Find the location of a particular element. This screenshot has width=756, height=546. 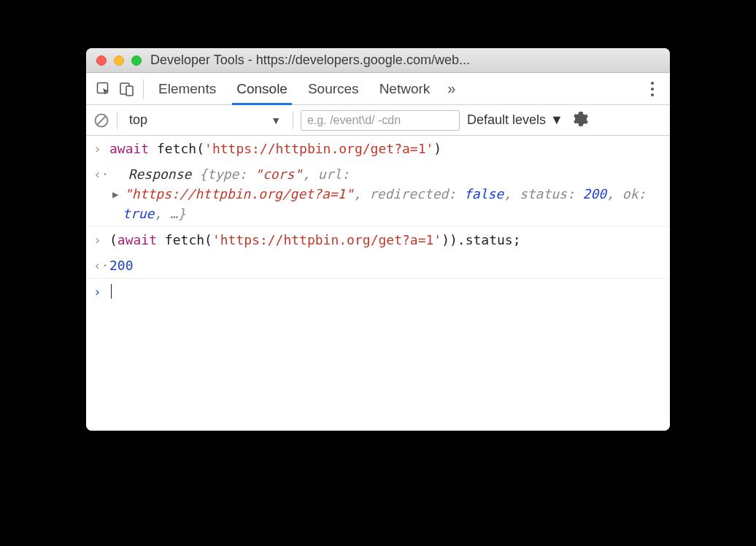

zoom-icon is located at coordinates (136, 61).